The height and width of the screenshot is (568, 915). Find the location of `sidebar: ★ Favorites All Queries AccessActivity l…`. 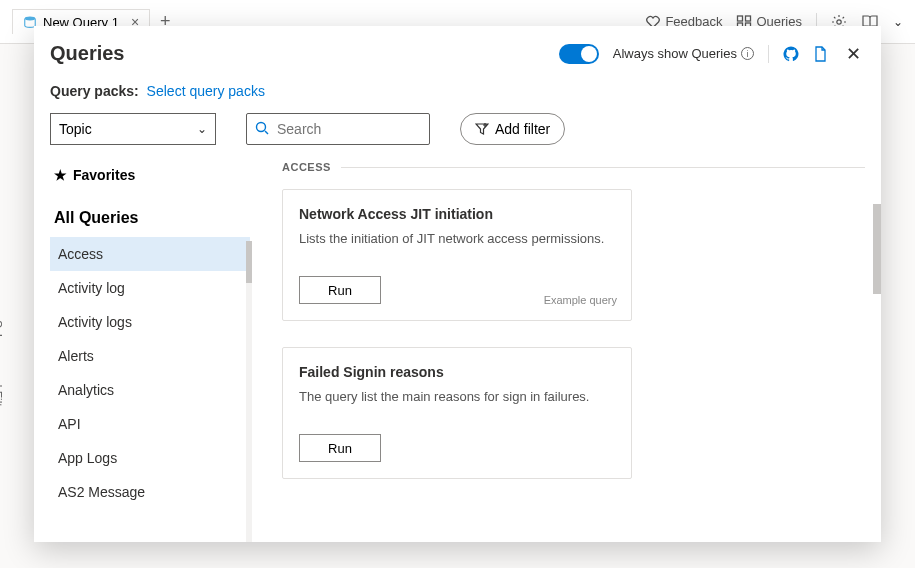

sidebar: ★ Favorites All Queries AccessActivity l… is located at coordinates (150, 352).